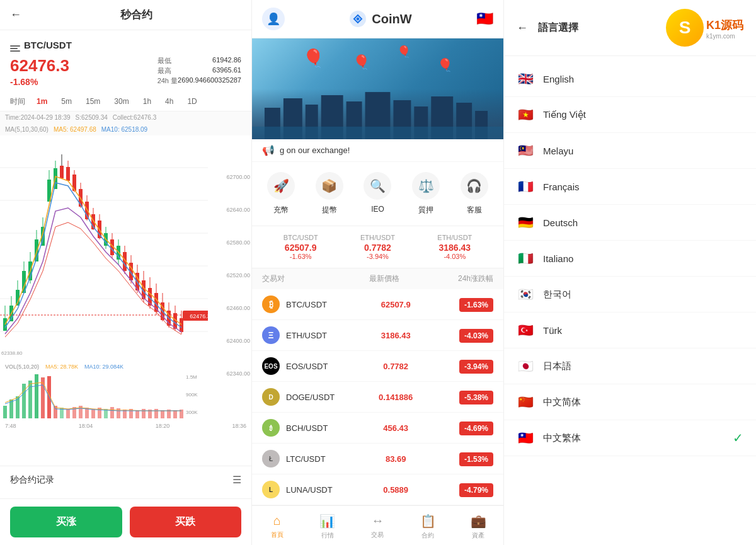  Describe the element at coordinates (15, 45) in the screenshot. I see `menu-icon` at that location.